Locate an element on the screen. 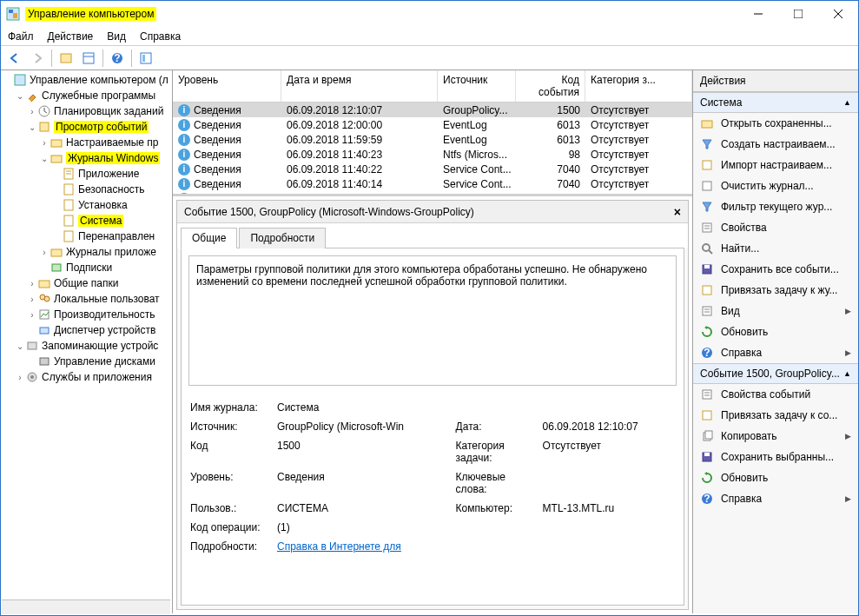  tab-details: Подробности is located at coordinates (282, 238).